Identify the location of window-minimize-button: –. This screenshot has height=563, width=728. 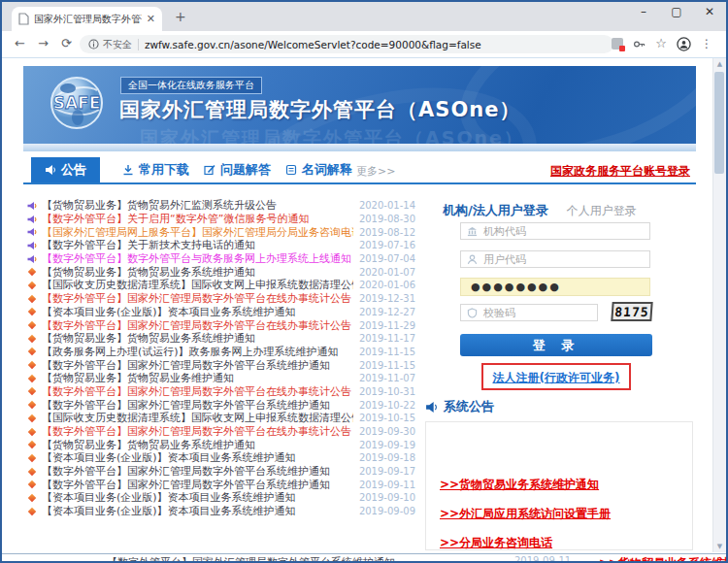
(644, 12).